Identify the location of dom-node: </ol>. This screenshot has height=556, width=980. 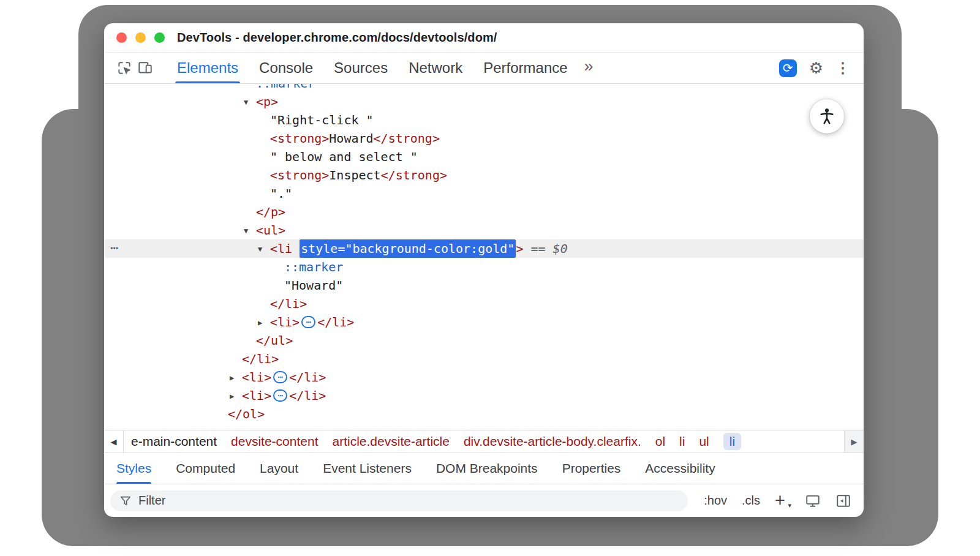
(484, 414).